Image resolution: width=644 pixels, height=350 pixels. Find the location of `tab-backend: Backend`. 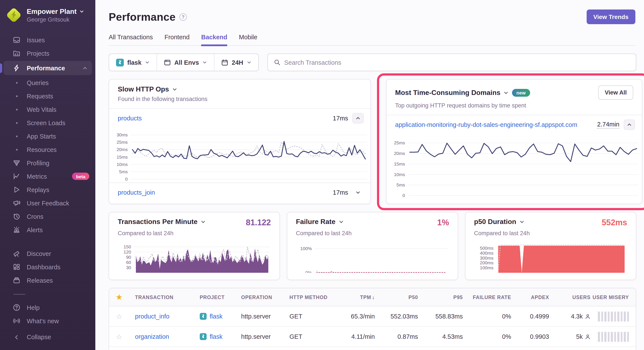

tab-backend: Backend is located at coordinates (214, 40).